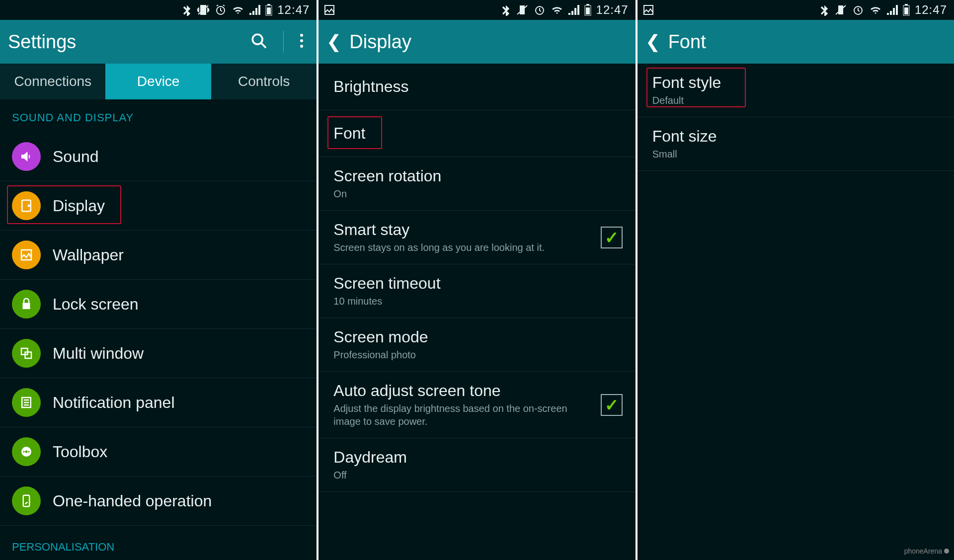 The image size is (954, 560). Describe the element at coordinates (923, 551) in the screenshot. I see `watermark-text: phoneArena` at that location.